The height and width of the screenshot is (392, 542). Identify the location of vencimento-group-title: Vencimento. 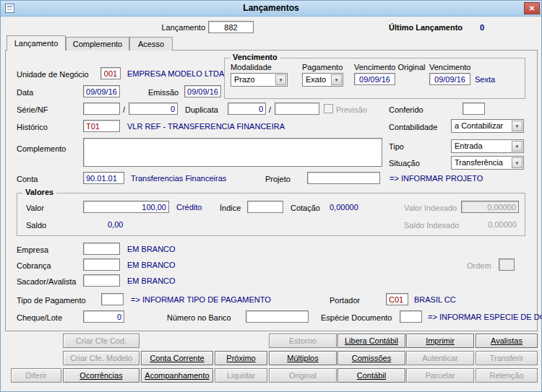
(255, 57).